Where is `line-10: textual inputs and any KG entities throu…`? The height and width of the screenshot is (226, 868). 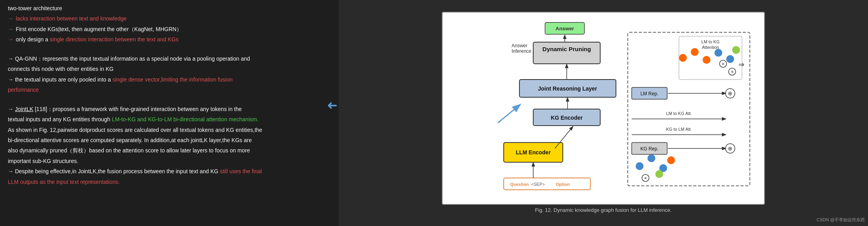
line-10: textual inputs and any KG entities throu… is located at coordinates (169, 119).